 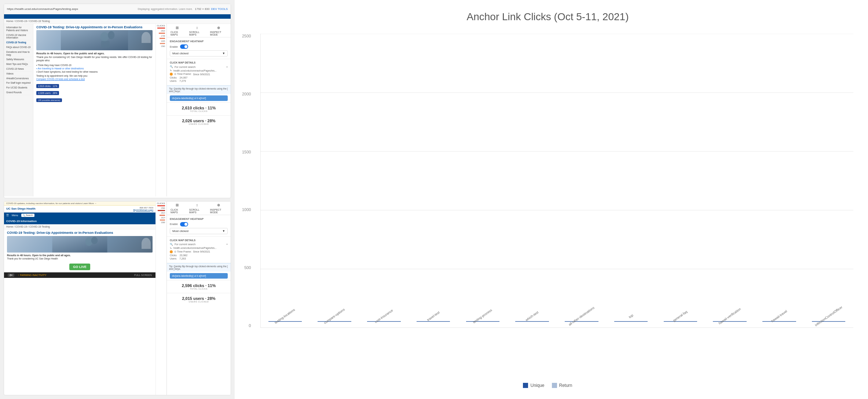 What do you see at coordinates (15, 215) in the screenshot?
I see `menu-btn: Menu` at bounding box center [15, 215].